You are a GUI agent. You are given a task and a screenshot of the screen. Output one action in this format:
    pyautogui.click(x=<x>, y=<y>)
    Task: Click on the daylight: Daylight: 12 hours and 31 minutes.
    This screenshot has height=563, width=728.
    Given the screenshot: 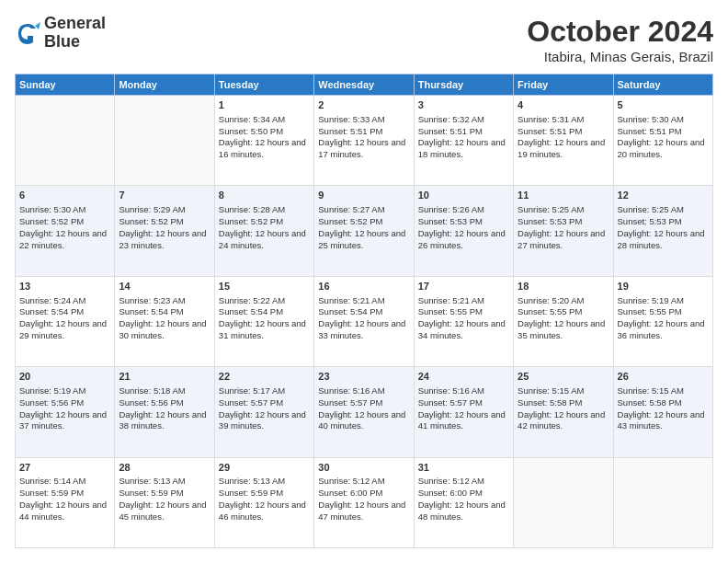 What is the action you would take?
    pyautogui.click(x=263, y=329)
    